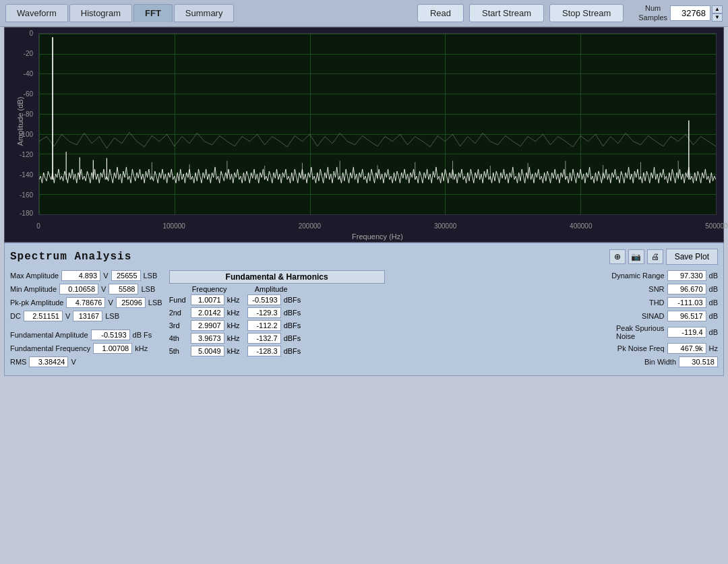 This screenshot has height=564, width=728. I want to click on fund-row-5th: 5th 5.0049 kHz -128.3 dBFs, so click(277, 351).